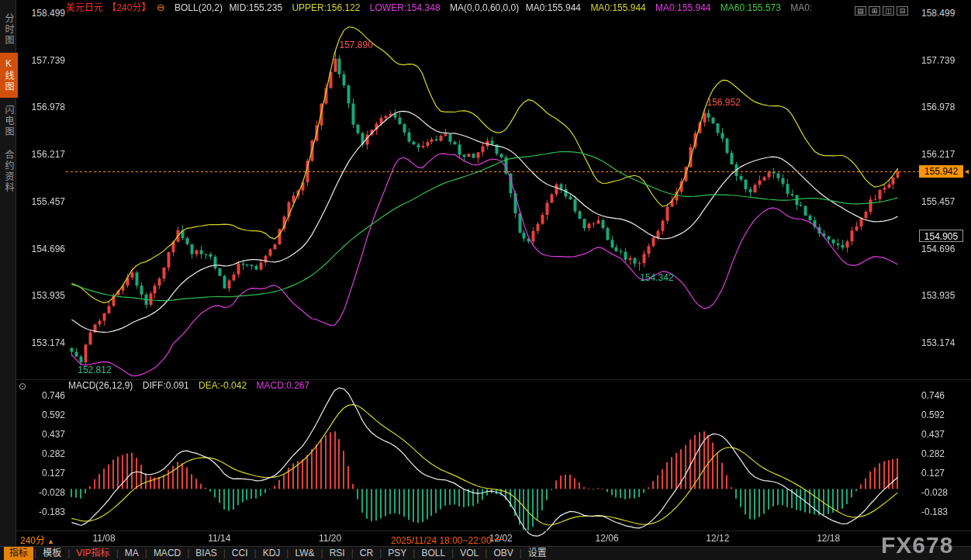  I want to click on price-marker-tag: 154.905, so click(942, 236).